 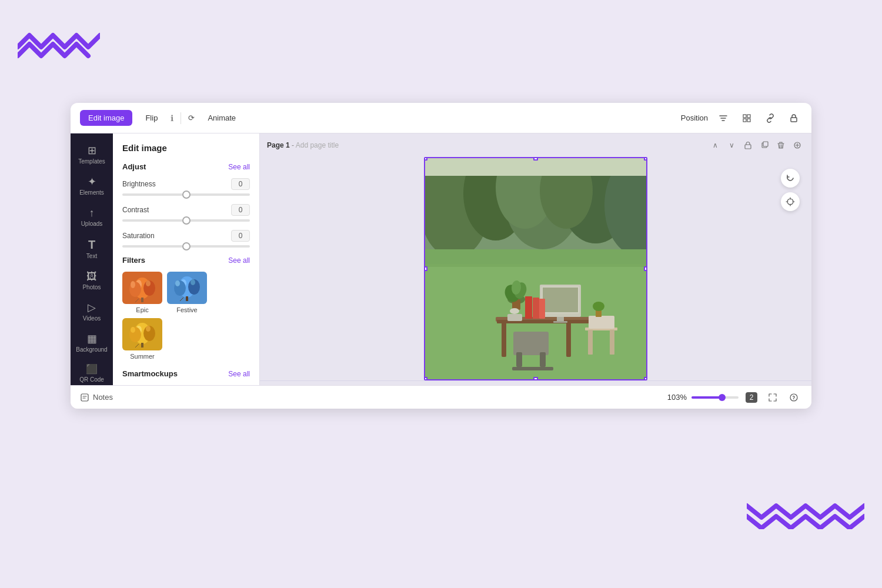 What do you see at coordinates (239, 260) in the screenshot?
I see `filters-see-all: See all` at bounding box center [239, 260].